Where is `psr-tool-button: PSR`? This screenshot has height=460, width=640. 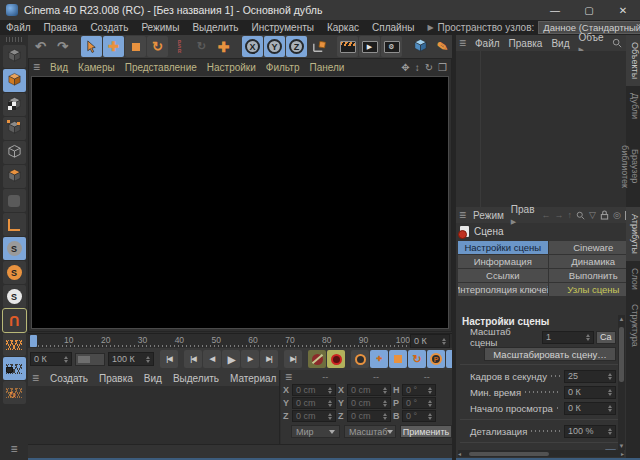 psr-tool-button: PSR is located at coordinates (180, 46).